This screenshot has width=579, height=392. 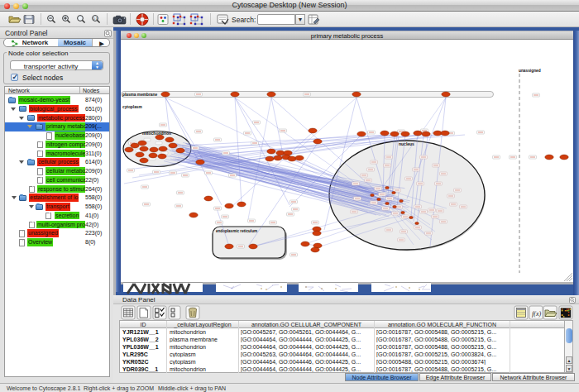 I want to click on svg-text: f(x), so click(x=536, y=314).